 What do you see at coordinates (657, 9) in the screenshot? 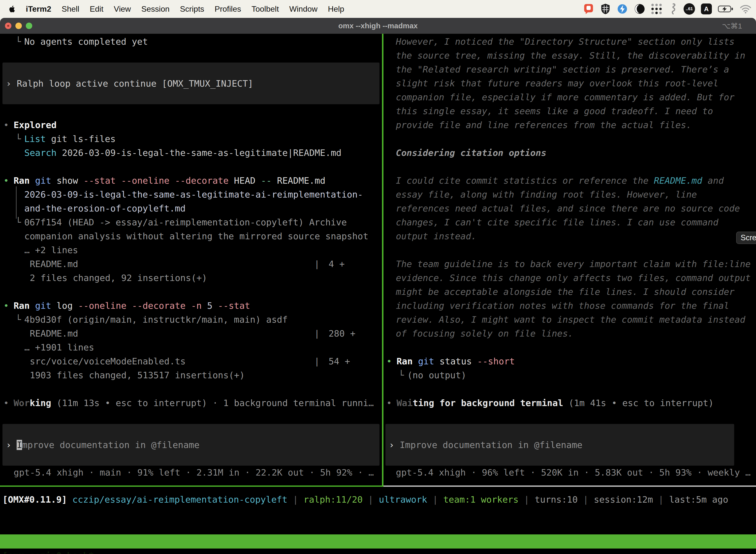
I see `dots-grid-icon` at bounding box center [657, 9].